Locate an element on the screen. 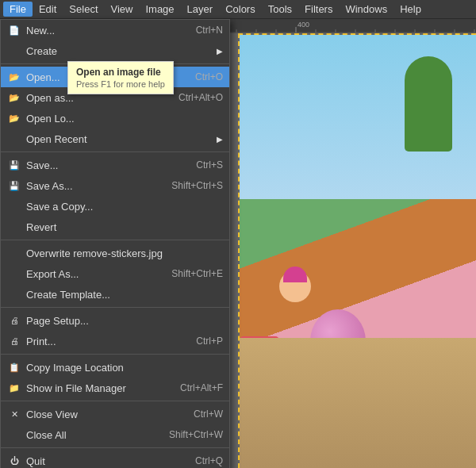 The height and width of the screenshot is (468, 476). sep1 is located at coordinates (115, 63).